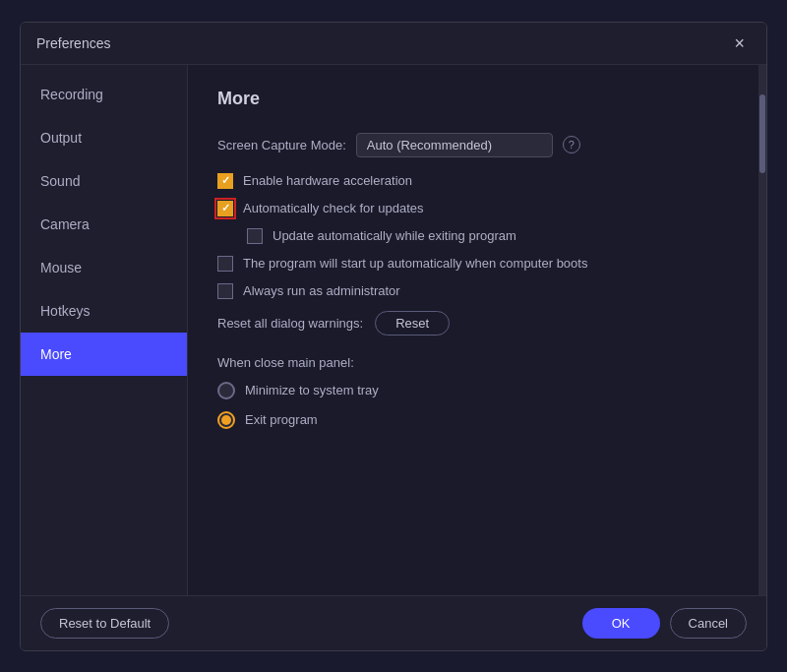 This screenshot has height=672, width=787. Describe the element at coordinates (622, 624) in the screenshot. I see `ok-button: OK` at that location.